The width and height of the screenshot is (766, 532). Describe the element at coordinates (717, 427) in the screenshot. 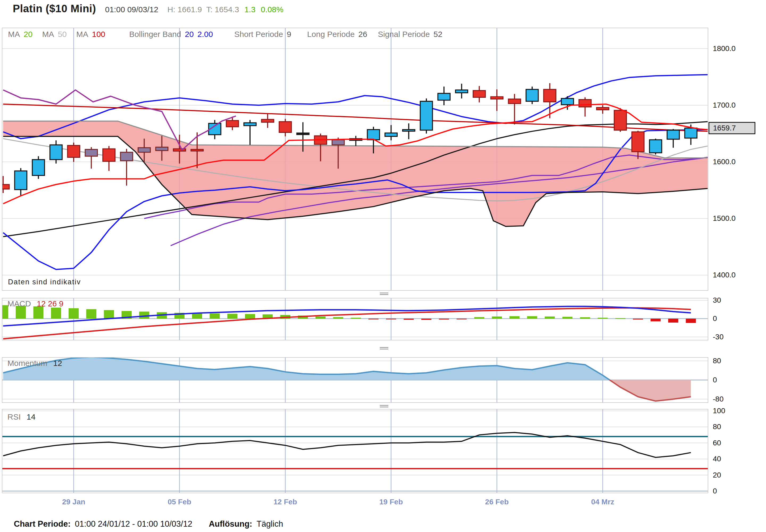

I see `rsi-axis-tick: 80` at that location.